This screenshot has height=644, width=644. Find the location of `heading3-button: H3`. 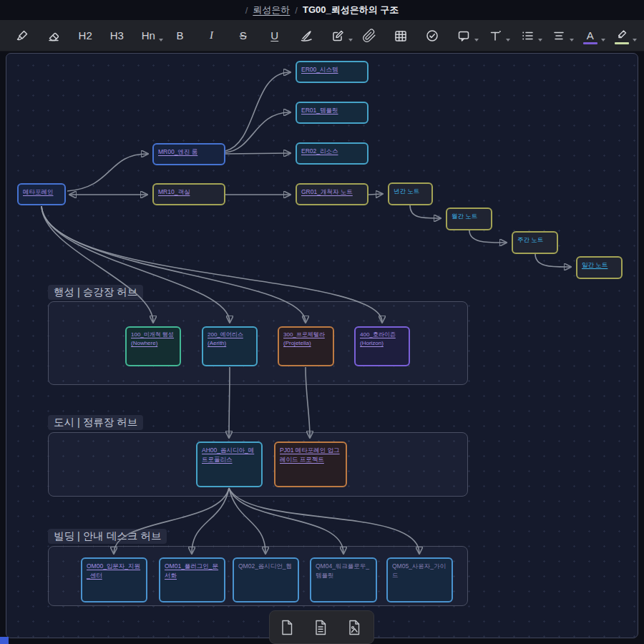

heading3-button: H3 is located at coordinates (117, 36).